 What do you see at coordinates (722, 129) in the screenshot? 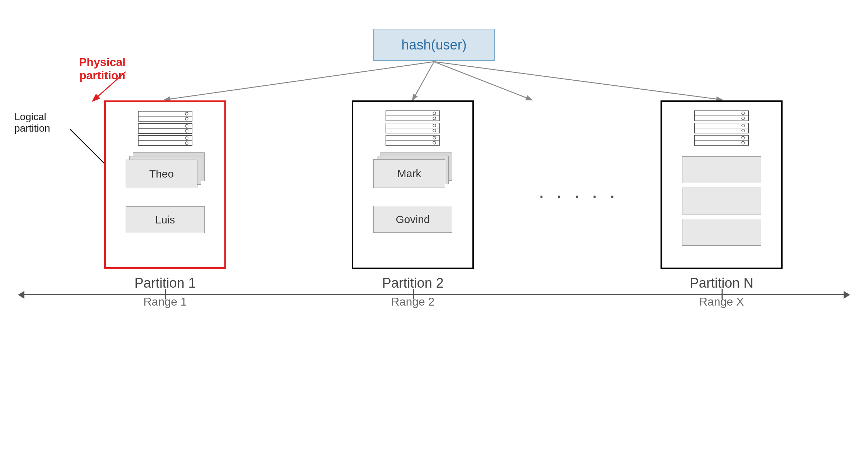
I see `server-icon-n` at bounding box center [722, 129].